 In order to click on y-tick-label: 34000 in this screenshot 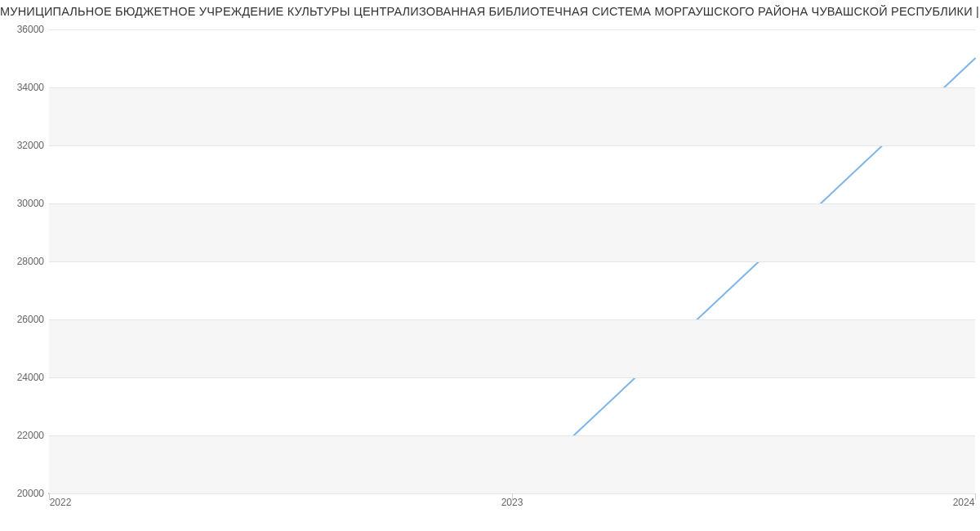, I will do `click(24, 87)`.